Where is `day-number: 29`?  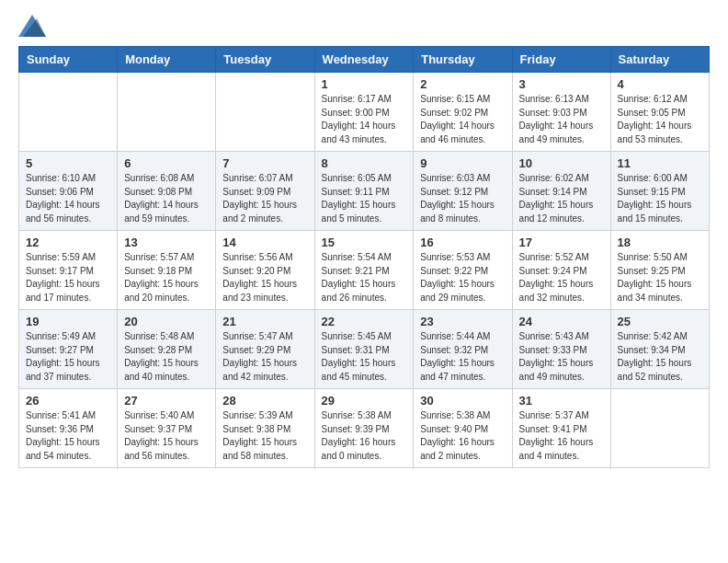 day-number: 29 is located at coordinates (364, 401).